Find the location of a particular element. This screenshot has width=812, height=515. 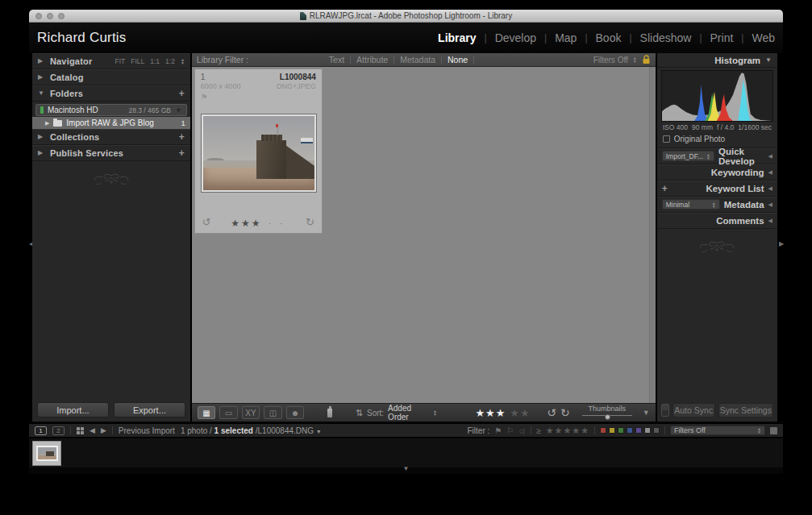

volume-row: Macintosh HD 28.3 / 465 GB ▼ is located at coordinates (111, 110).